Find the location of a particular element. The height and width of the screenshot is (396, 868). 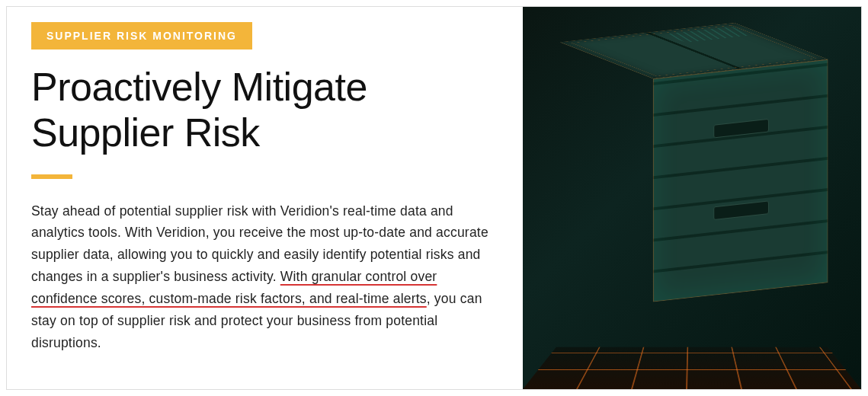

accent-divider is located at coordinates (52, 177).